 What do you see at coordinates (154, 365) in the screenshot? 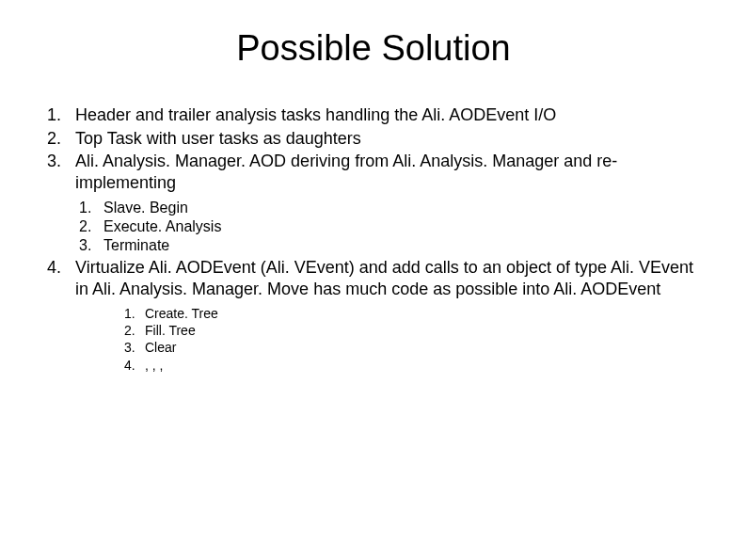
I see `sub-list-item-text: , , ,` at bounding box center [154, 365].